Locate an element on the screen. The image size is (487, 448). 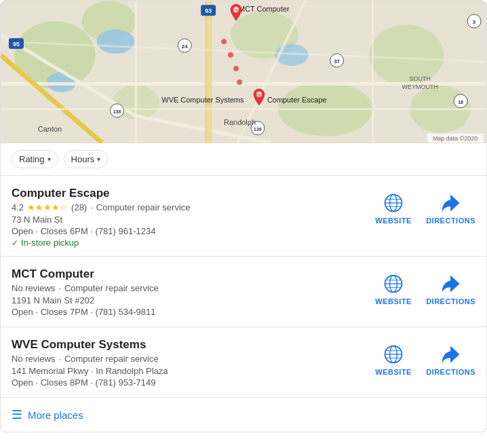
listing-hours-1: Open · Closes 7PM · (781) 534-9811 is located at coordinates (191, 312).